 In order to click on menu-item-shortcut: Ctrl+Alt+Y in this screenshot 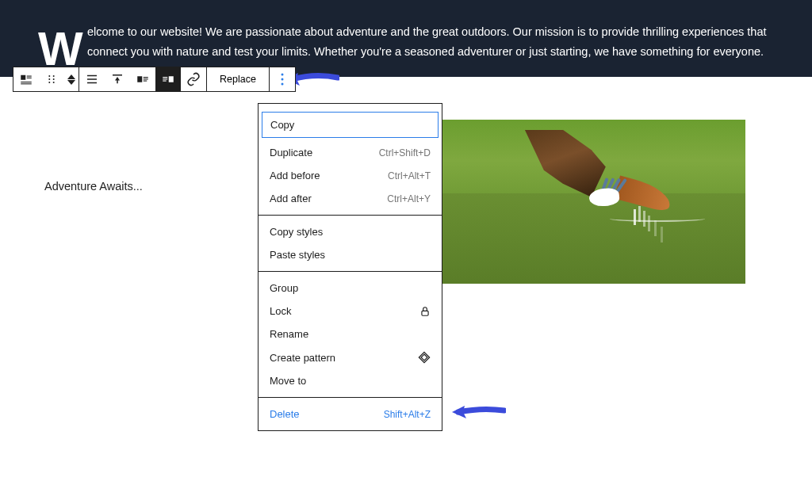, I will do `click(409, 199)`.